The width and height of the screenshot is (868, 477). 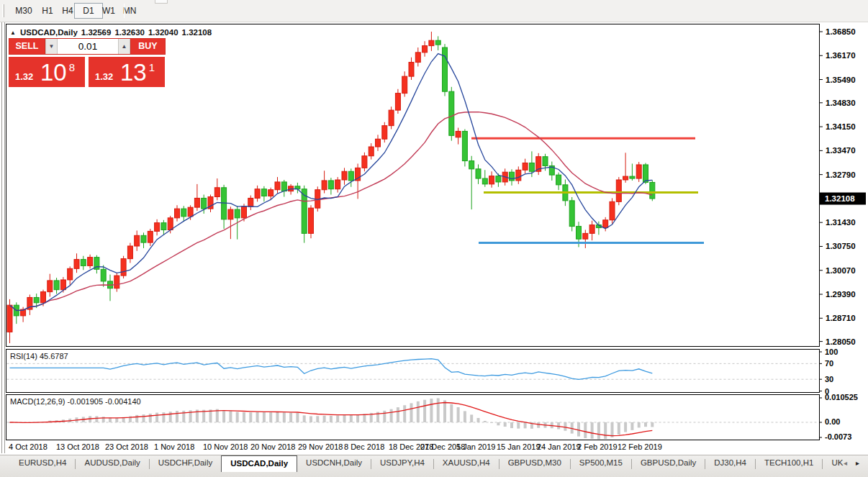 I want to click on tab-scroll-right-icon: ▸, so click(x=858, y=463).